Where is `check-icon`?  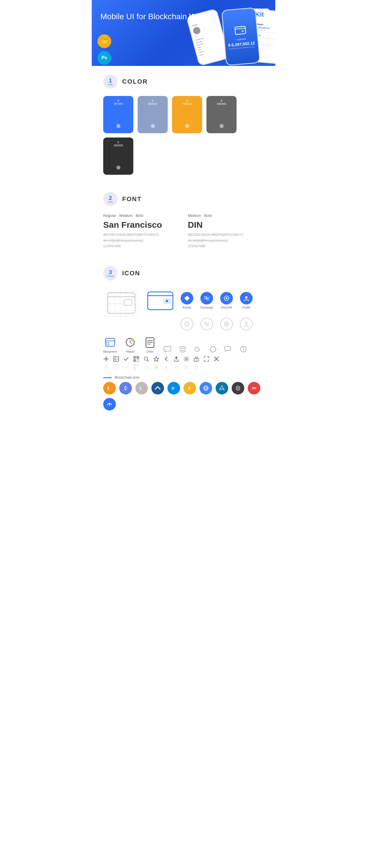
check-icon is located at coordinates (126, 359).